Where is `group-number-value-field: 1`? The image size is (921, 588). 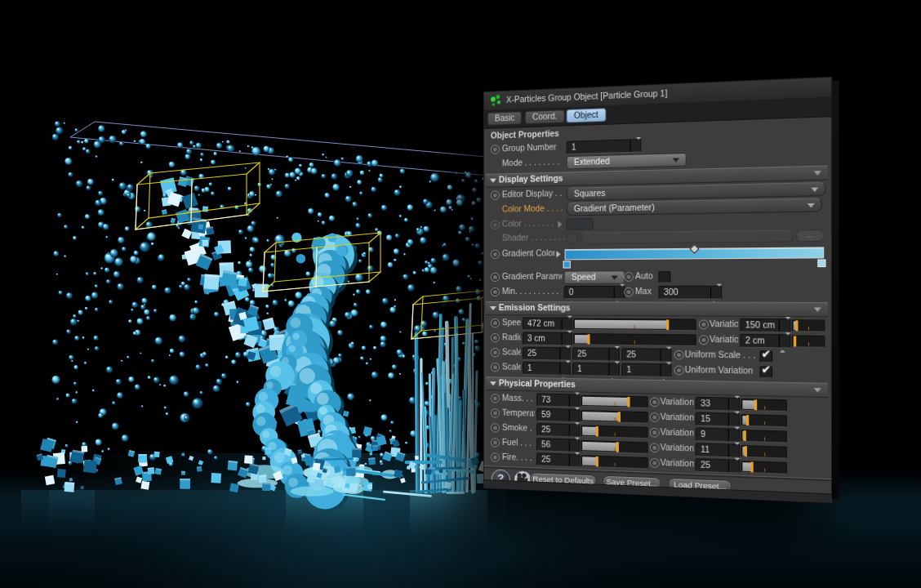 group-number-value-field: 1 is located at coordinates (604, 147).